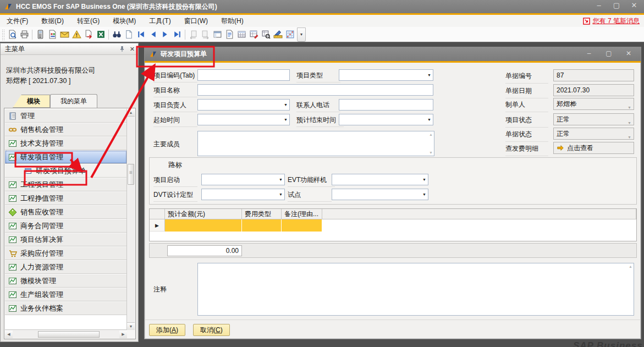 Image resolution: width=644 pixels, height=347 pixels. What do you see at coordinates (594, 104) in the screenshot?
I see `creator-field: 郑熠桦▼` at bounding box center [594, 104].